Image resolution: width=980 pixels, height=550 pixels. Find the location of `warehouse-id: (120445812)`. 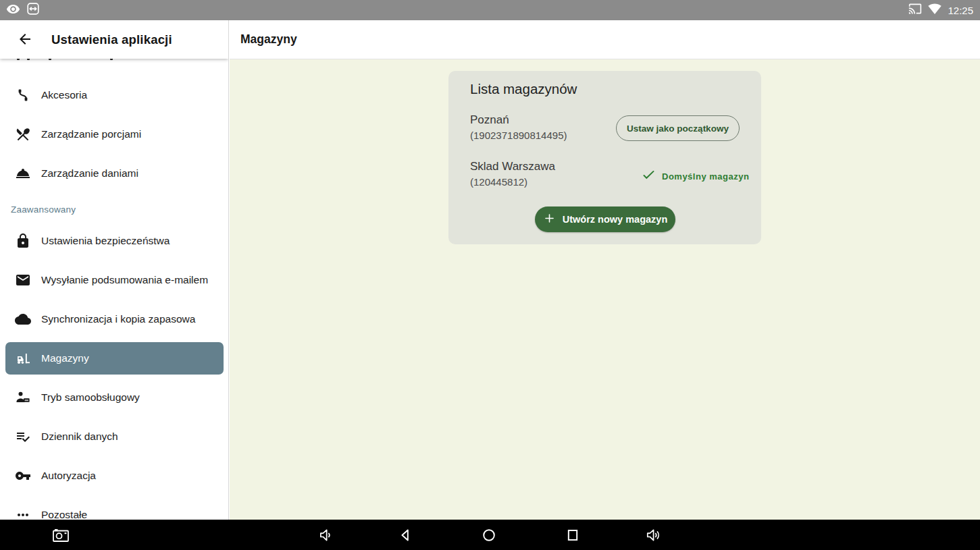

warehouse-id: (120445812) is located at coordinates (498, 182).